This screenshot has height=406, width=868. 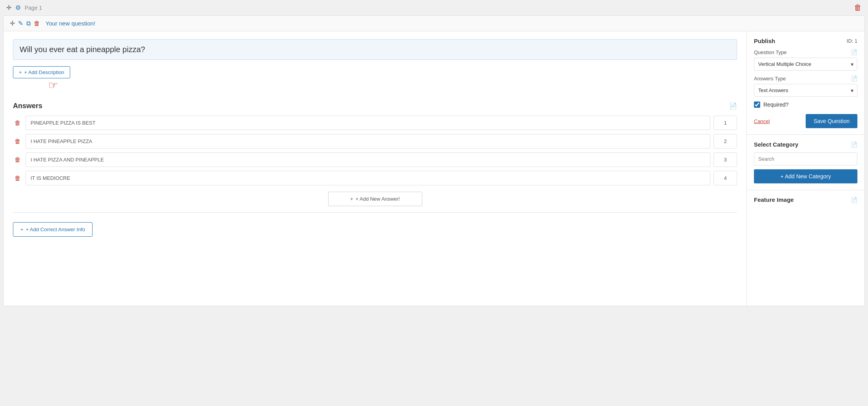 I want to click on answers-type-label: Answers Type, so click(x=770, y=78).